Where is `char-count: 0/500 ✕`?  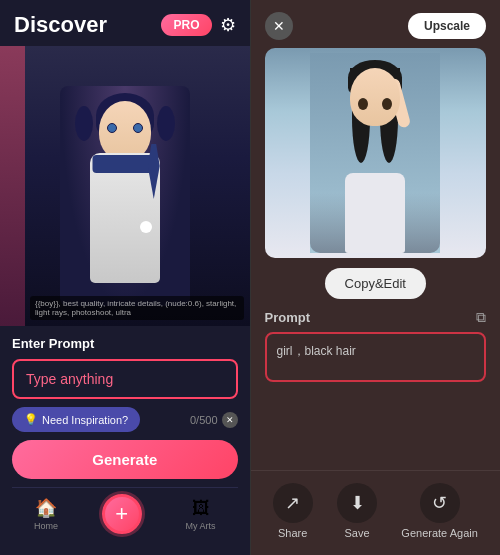
char-count: 0/500 ✕ is located at coordinates (214, 420).